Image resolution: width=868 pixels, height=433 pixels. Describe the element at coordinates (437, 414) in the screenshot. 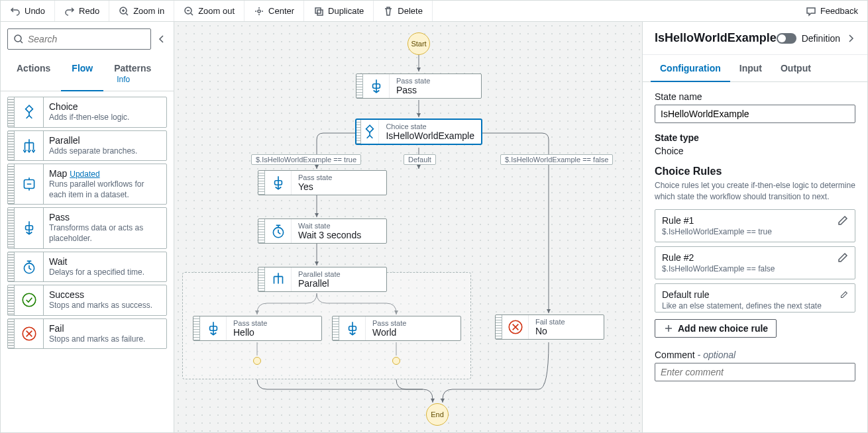

I see `end-node: End` at that location.